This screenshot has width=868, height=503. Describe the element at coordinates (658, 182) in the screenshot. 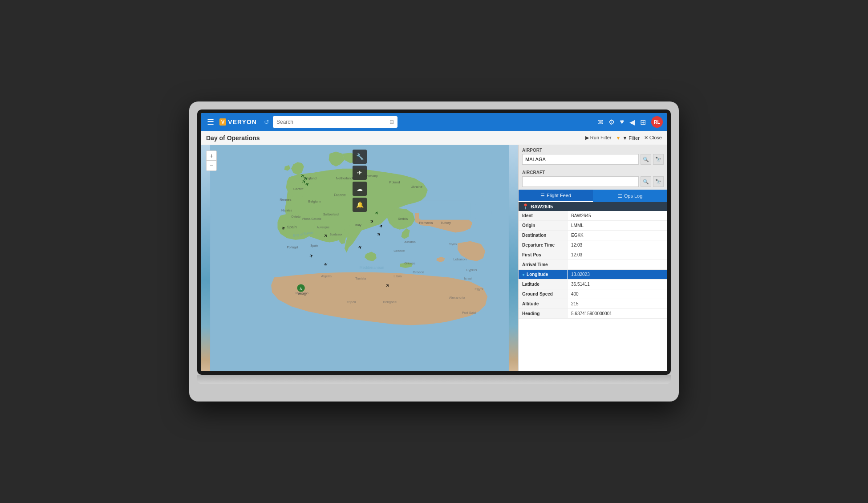

I see `aircraft-binoculars-button: 🔭` at that location.